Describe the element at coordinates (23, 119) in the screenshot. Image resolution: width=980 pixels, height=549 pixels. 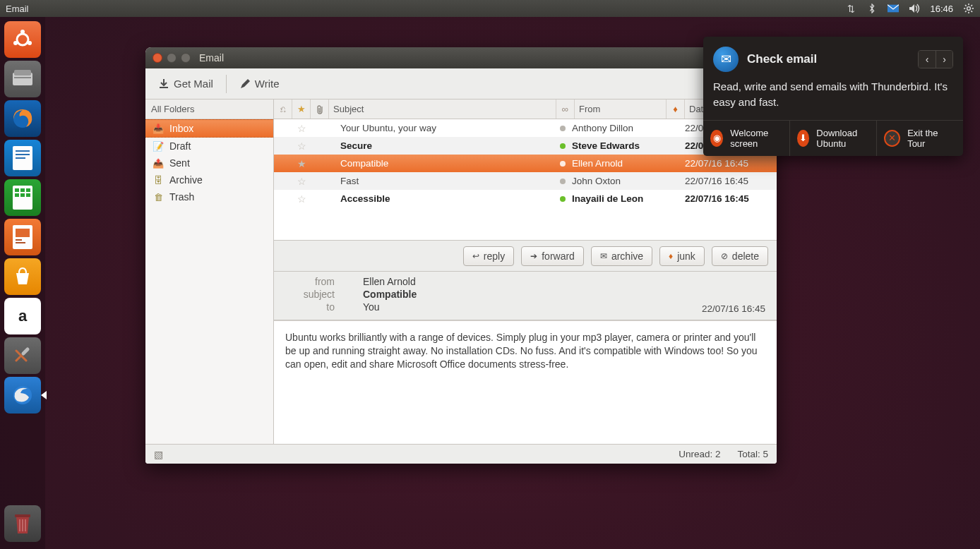
I see `firefox-icon` at that location.